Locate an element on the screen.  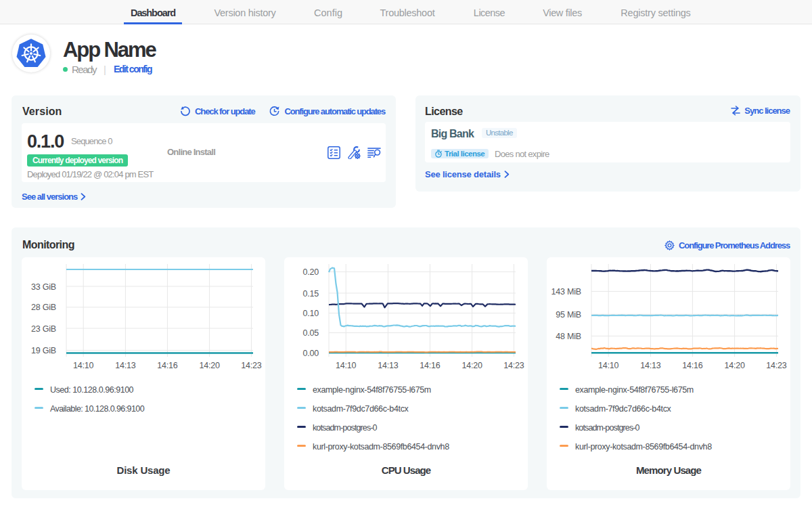
svg-text: 0.20 is located at coordinates (311, 272).